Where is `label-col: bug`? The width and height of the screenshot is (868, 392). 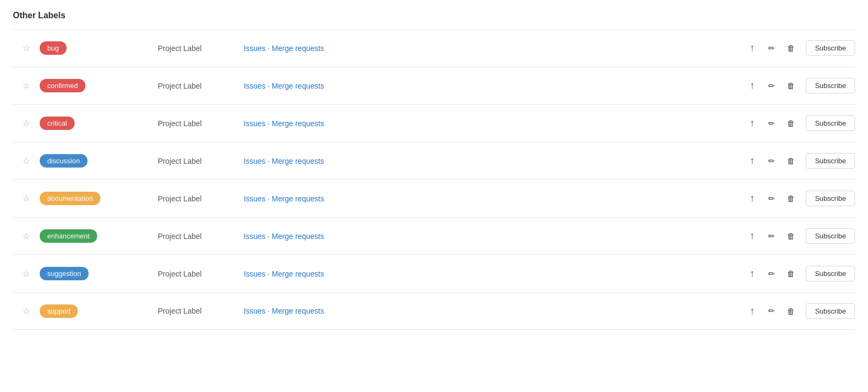 label-col: bug is located at coordinates (99, 48).